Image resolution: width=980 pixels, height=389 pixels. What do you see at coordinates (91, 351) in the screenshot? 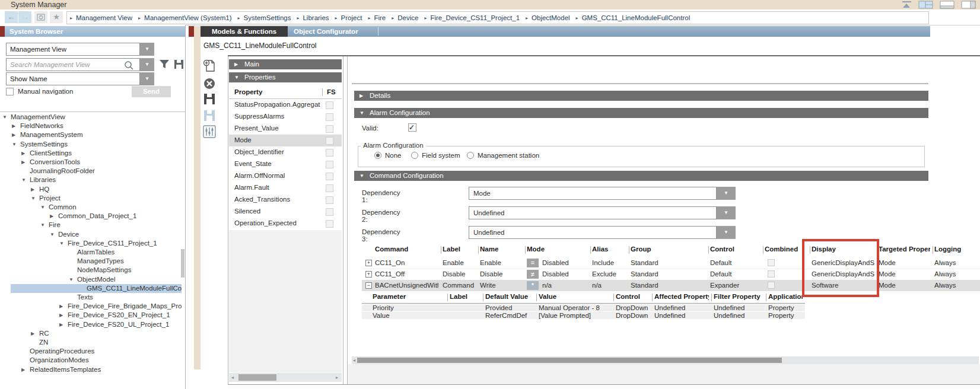
I see `tree-item: OperatingProcedures` at bounding box center [91, 351].